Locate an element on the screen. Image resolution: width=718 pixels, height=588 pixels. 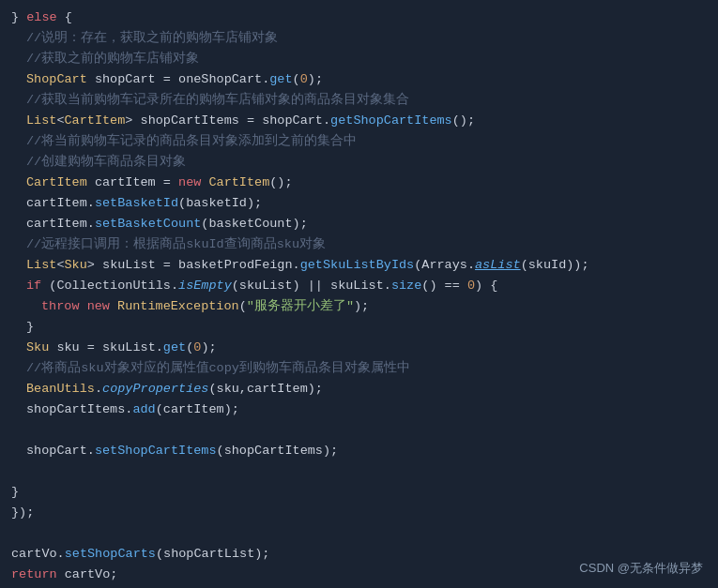
code-line: } else { is located at coordinates (359, 18).